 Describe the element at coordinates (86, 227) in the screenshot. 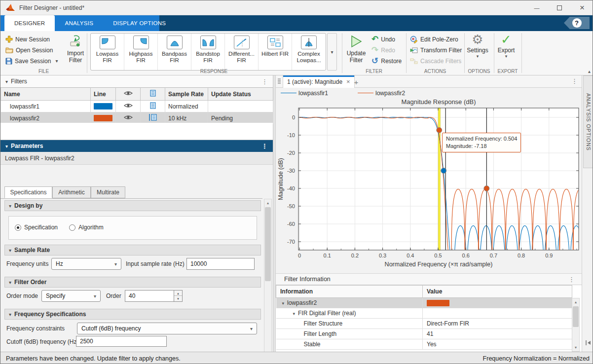

I see `radio-algorithm: Algorithm` at that location.